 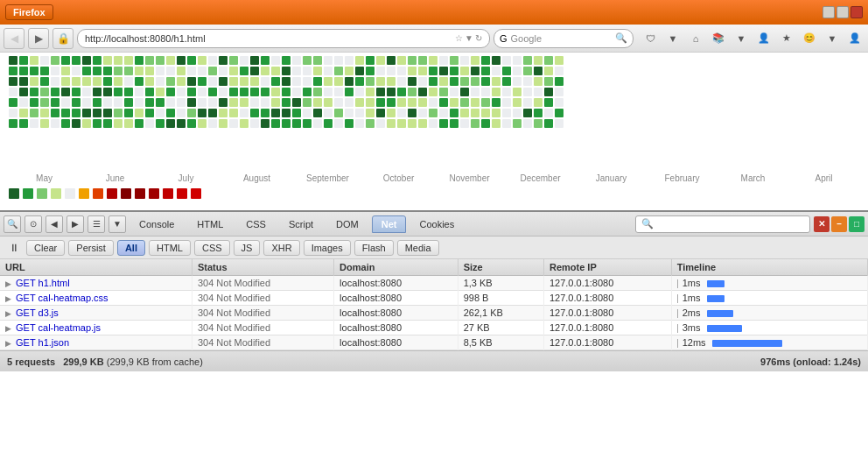 I want to click on table-row: ▶ GET cal-heatmap.js 304 Not Modified lo…, so click(x=434, y=328).